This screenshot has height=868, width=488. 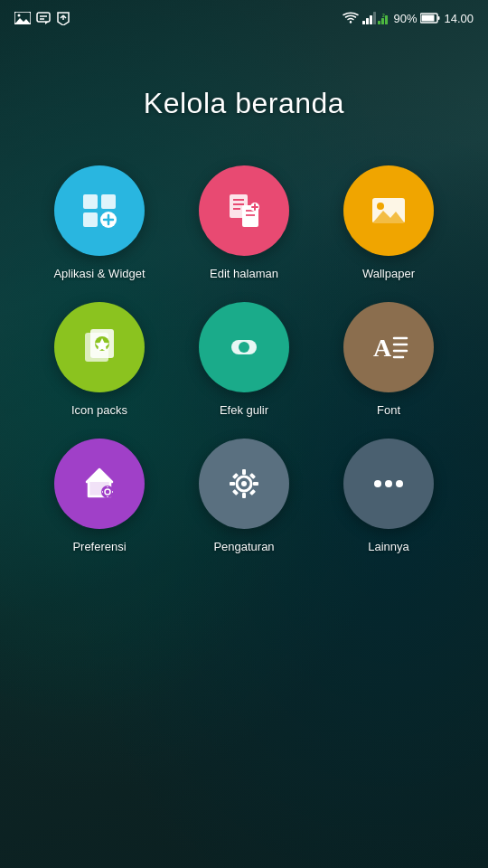 I want to click on font-icon: A, so click(x=389, y=347).